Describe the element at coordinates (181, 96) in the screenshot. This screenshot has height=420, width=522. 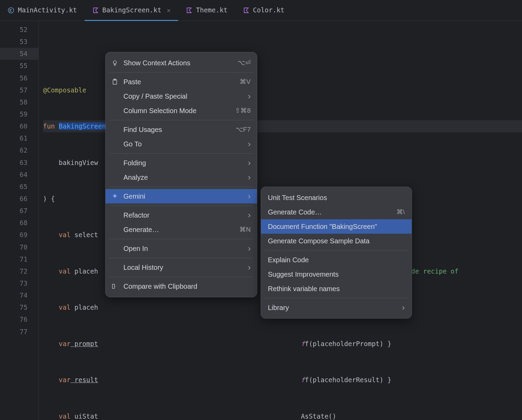
I see `menu-item-copy-paste-special: Copy / Paste Special›` at that location.